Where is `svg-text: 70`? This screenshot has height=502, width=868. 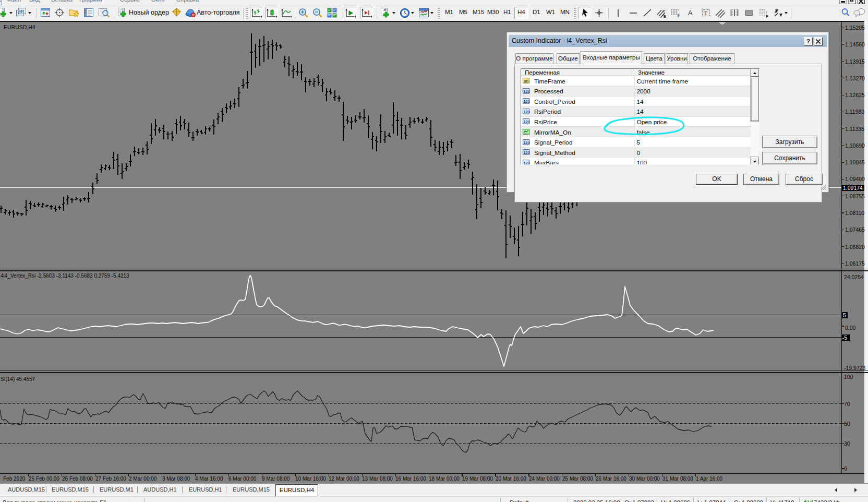 svg-text: 70 is located at coordinates (847, 404).